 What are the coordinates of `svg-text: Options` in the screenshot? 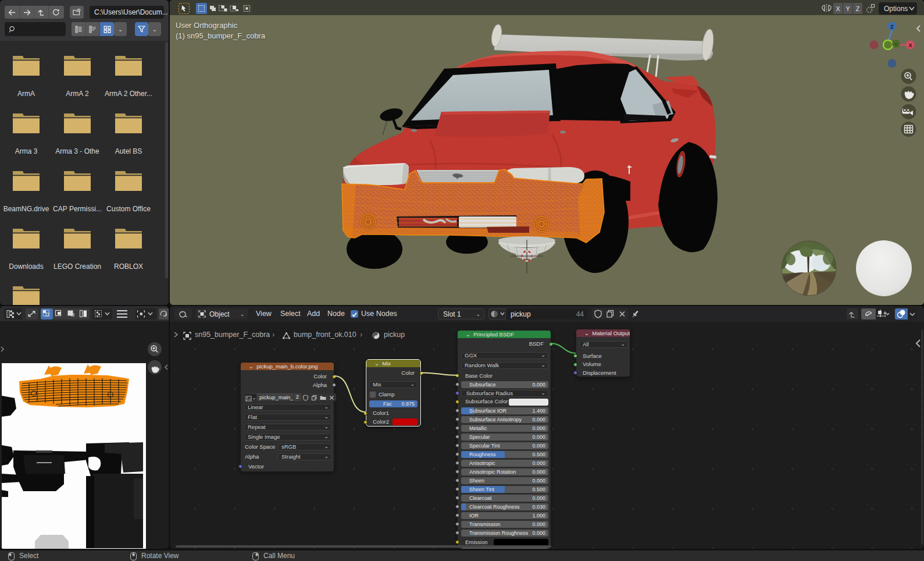 It's located at (896, 9).